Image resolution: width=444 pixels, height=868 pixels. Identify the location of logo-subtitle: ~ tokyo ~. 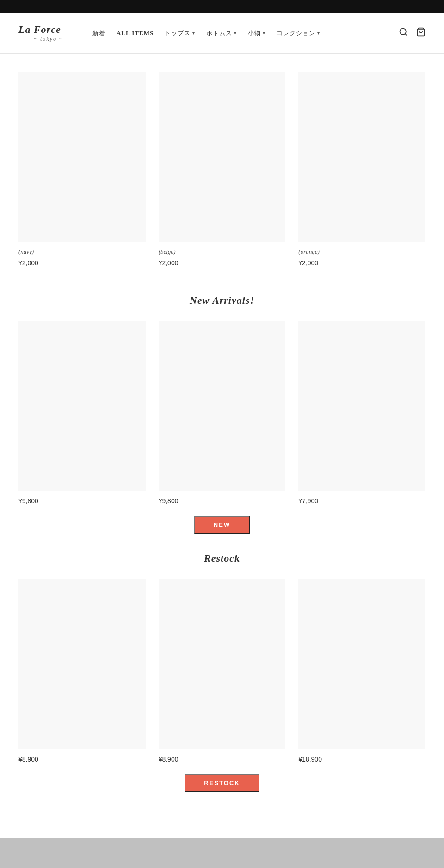
(49, 39).